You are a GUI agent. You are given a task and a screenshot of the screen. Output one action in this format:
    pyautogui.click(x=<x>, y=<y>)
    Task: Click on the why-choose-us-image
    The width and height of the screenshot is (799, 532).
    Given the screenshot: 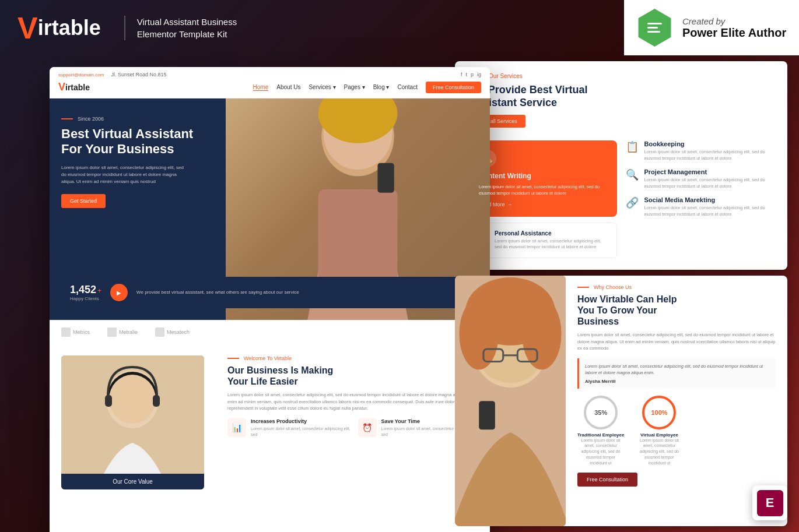 What is the action you would take?
    pyautogui.click(x=510, y=401)
    